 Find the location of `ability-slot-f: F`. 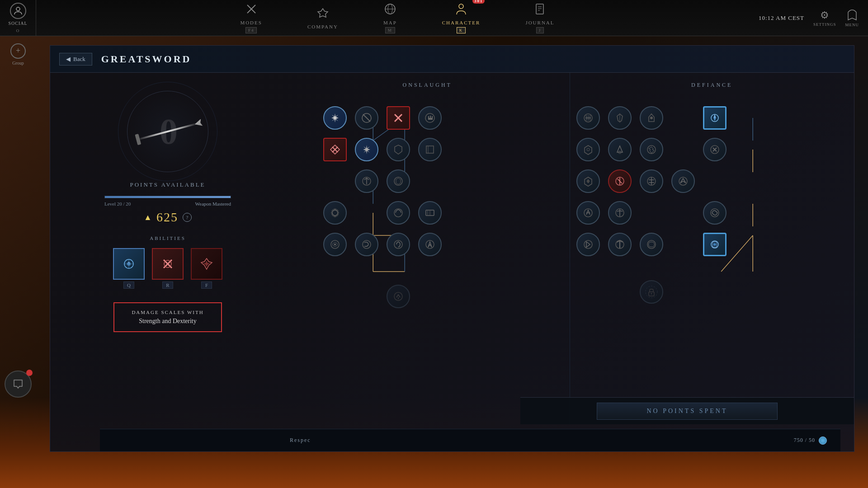

ability-slot-f: F is located at coordinates (207, 268).